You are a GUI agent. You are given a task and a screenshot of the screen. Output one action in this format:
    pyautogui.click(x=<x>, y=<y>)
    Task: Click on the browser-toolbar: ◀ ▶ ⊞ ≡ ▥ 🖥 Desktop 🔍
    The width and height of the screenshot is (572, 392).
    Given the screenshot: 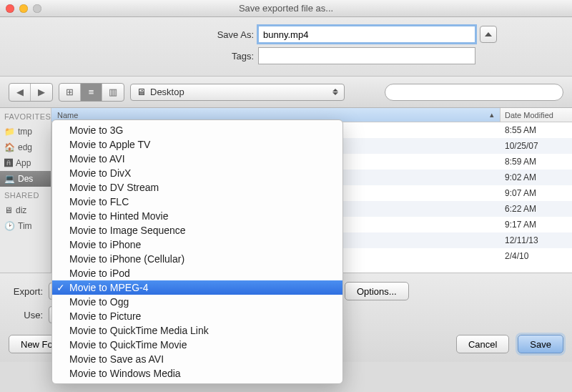 What is the action you would take?
    pyautogui.click(x=286, y=92)
    